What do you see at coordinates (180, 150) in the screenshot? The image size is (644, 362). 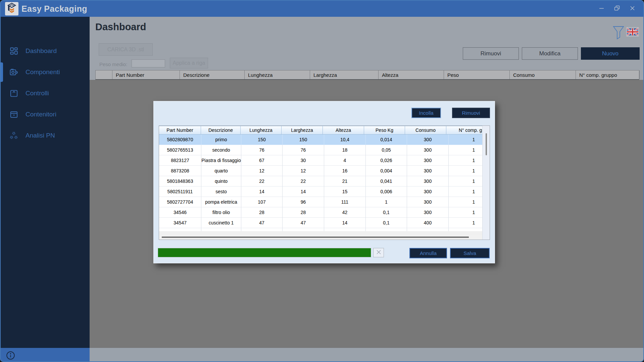 I see `grid-cell: 5802765513` at bounding box center [180, 150].